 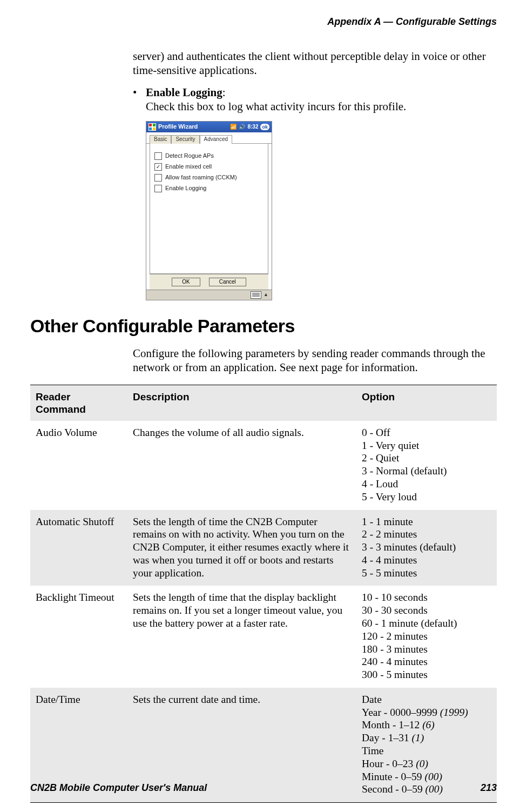 What do you see at coordinates (427, 403) in the screenshot?
I see `col-option: Option` at bounding box center [427, 403].